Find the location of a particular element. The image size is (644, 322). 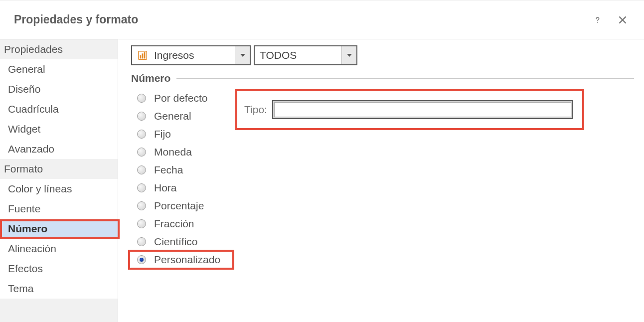

sidebar-item-general: General is located at coordinates (59, 69).